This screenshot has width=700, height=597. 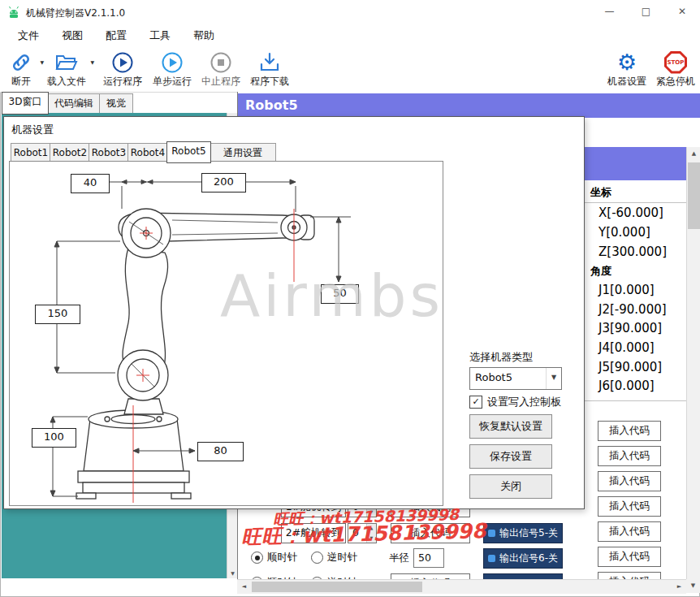 What do you see at coordinates (160, 36) in the screenshot?
I see `menu-item-tools: 工具` at bounding box center [160, 36].